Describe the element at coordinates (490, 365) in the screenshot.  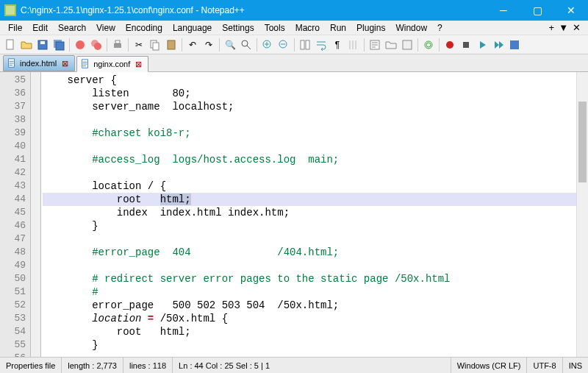
I see `status-eol: Windows (CR LF)` at that location.